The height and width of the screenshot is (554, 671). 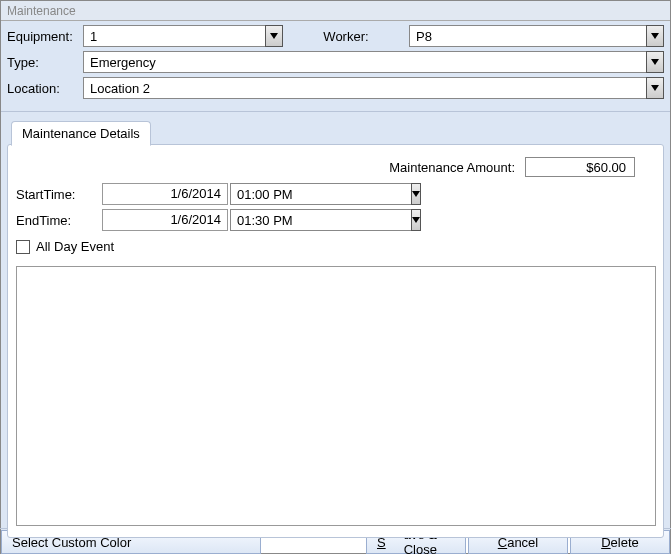 I want to click on type-input, so click(x=364, y=62).